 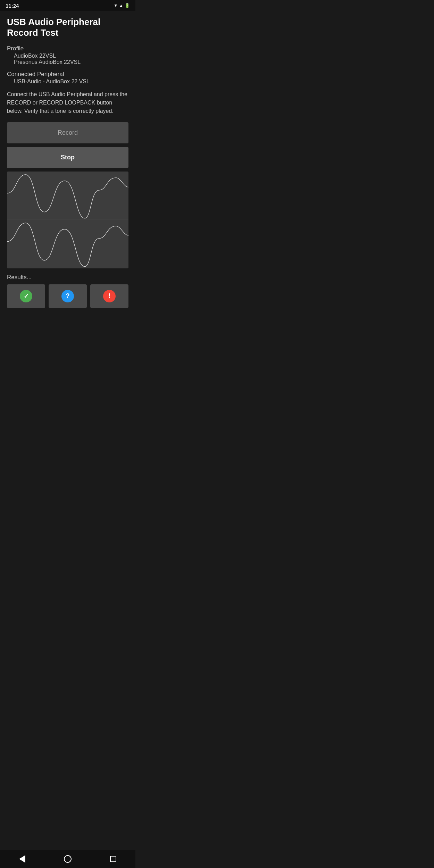 I want to click on peripheral-label: Connected Peripheral, so click(x=68, y=74).